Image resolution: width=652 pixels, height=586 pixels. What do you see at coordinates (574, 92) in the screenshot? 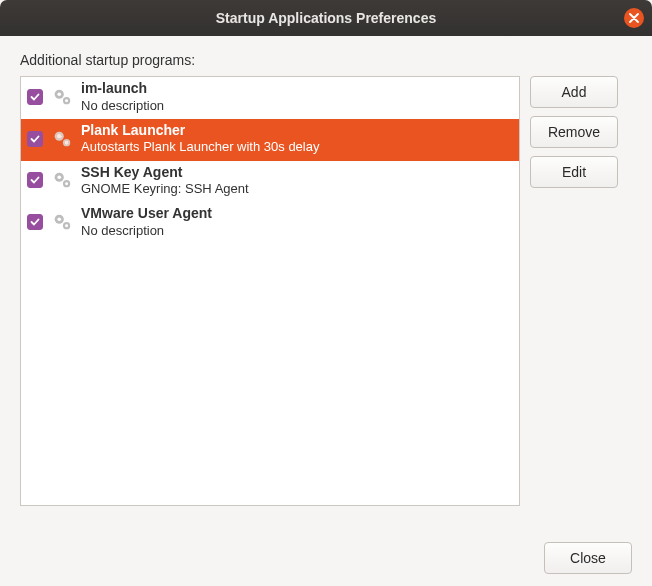
I see `add-button: Add` at bounding box center [574, 92].